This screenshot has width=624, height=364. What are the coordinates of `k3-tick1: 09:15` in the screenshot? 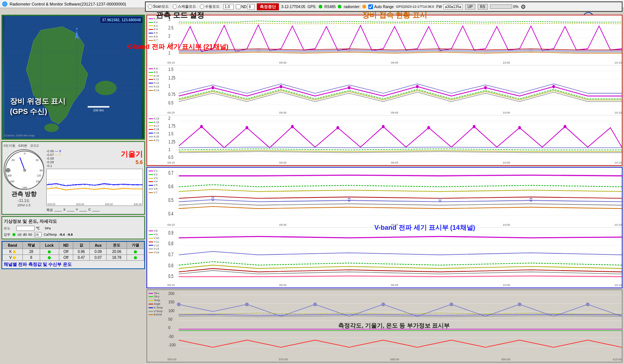 It's located at (171, 163).